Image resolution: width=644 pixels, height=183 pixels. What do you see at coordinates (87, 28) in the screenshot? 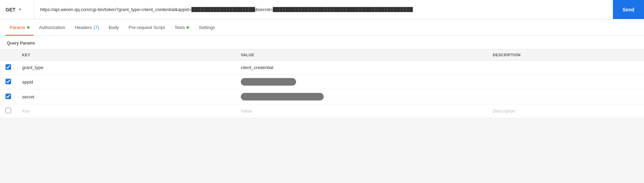
I see `tab-headers: Headers (7)` at bounding box center [87, 28].